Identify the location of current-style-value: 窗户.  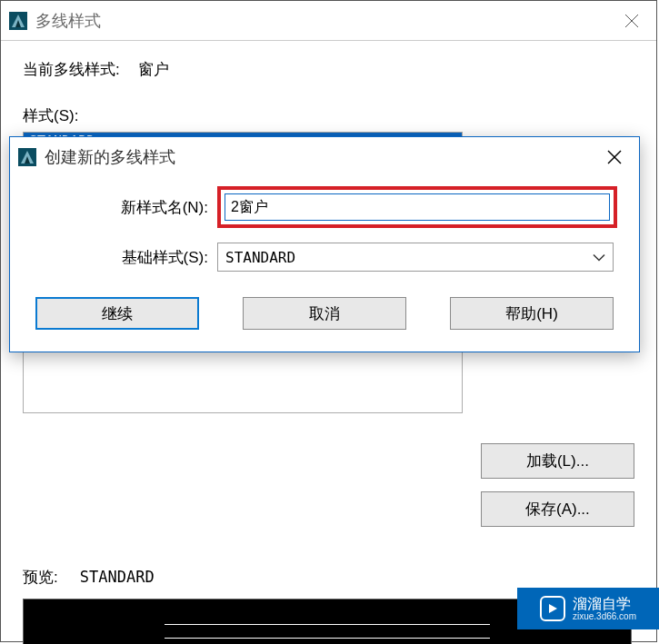
(154, 69).